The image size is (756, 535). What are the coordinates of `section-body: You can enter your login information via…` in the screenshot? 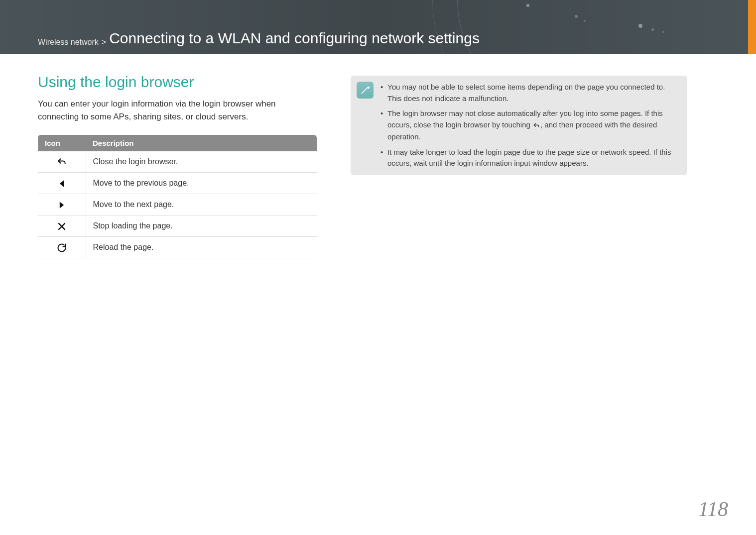 It's located at (177, 110).